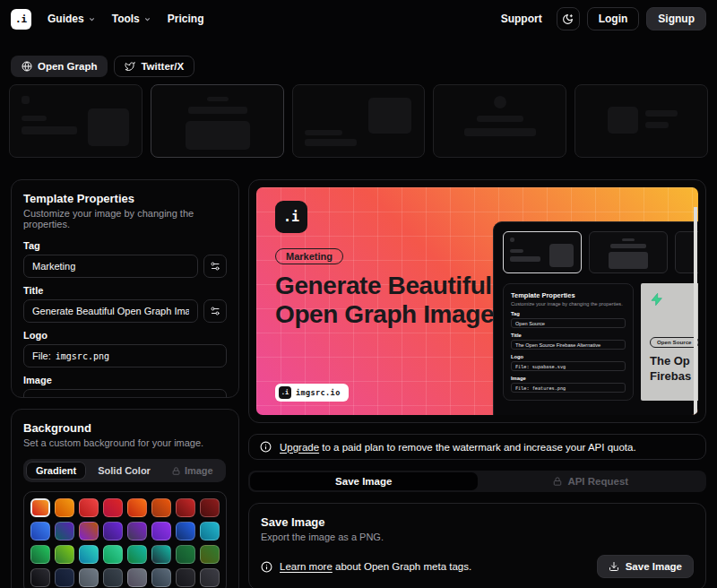 The height and width of the screenshot is (588, 717). I want to click on theme-toggle-button, so click(568, 19).